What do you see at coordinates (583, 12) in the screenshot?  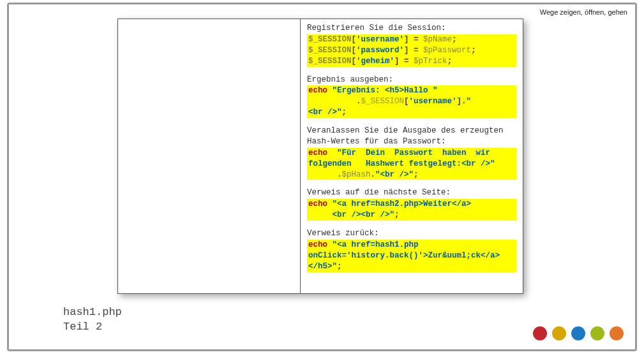 I see `tagline: Wege zeigen, öffnen, gehen` at bounding box center [583, 12].